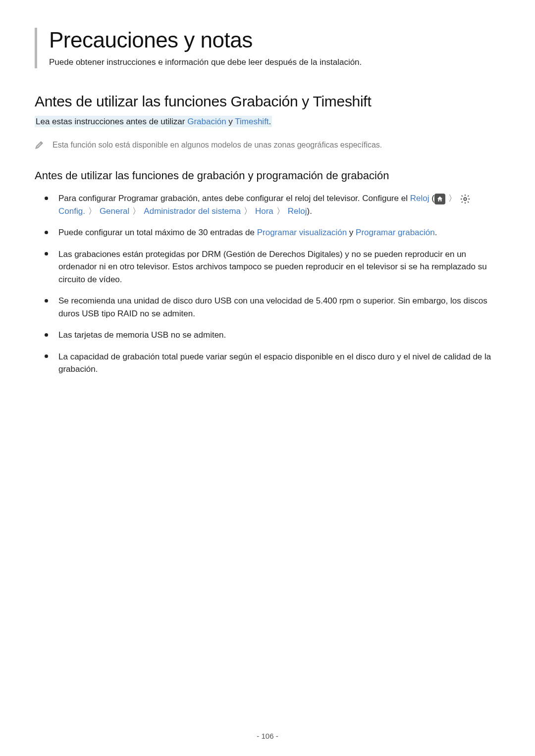 This screenshot has height=756, width=535. I want to click on link-reloj: Reloj, so click(420, 198).